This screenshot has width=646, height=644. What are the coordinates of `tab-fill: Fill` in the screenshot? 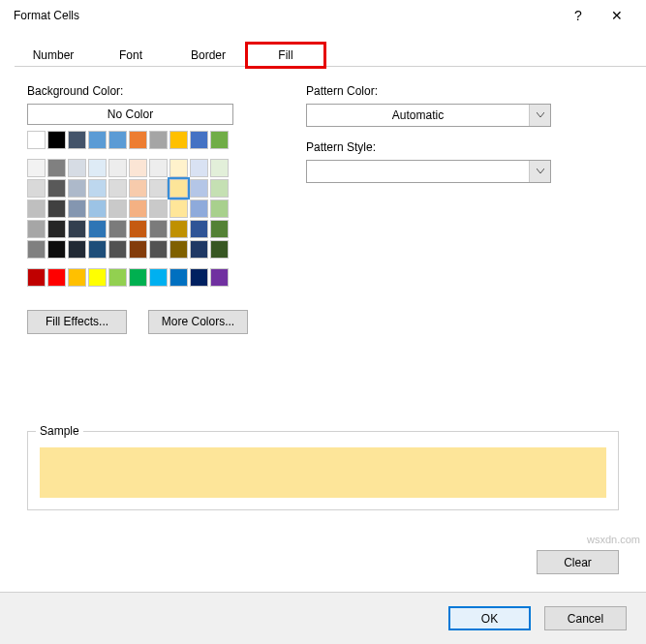 It's located at (286, 55).